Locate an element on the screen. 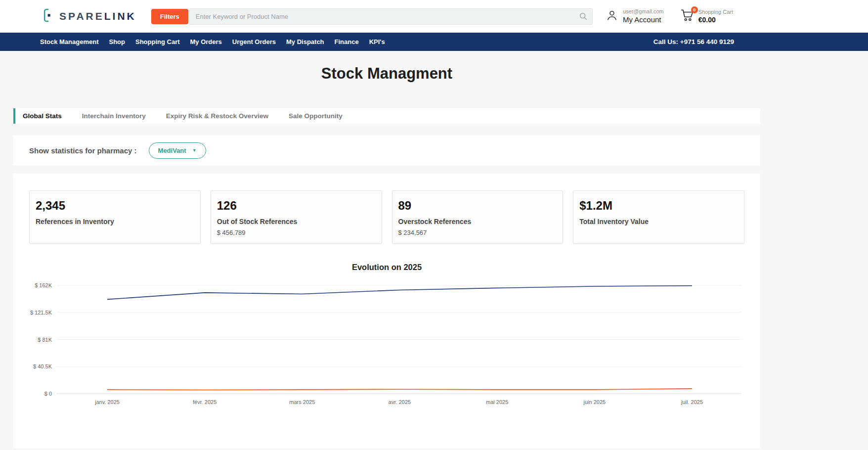 The width and height of the screenshot is (868, 450). nav-item-my-dispatch: My Dispatch is located at coordinates (305, 42).